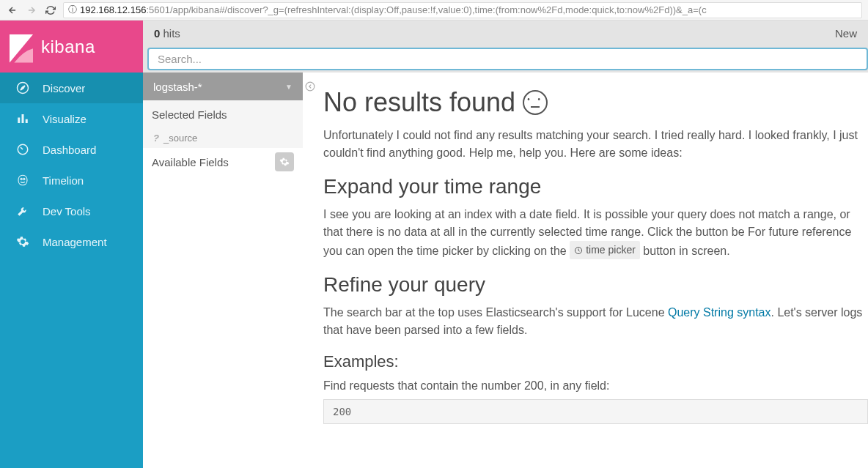 The width and height of the screenshot is (868, 468). Describe the element at coordinates (605, 250) in the screenshot. I see `time-picker-chip: time picker` at that location.